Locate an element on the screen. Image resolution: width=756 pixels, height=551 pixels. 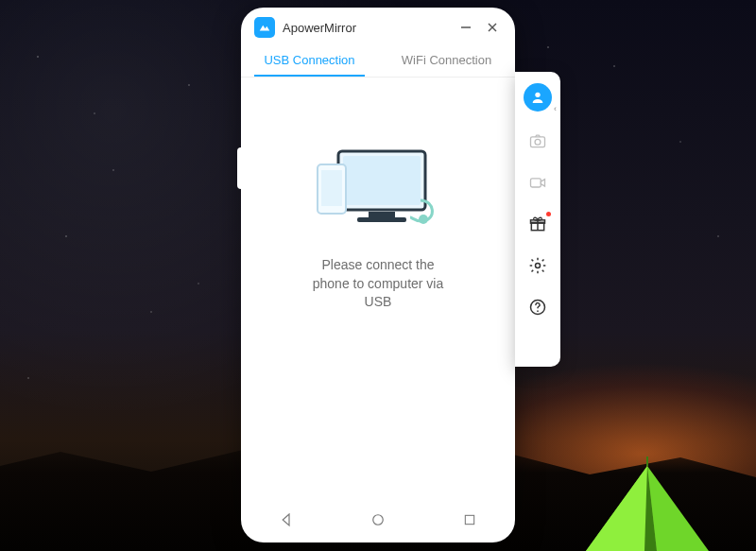
side-toolbar: ‹ is located at coordinates (538, 219).